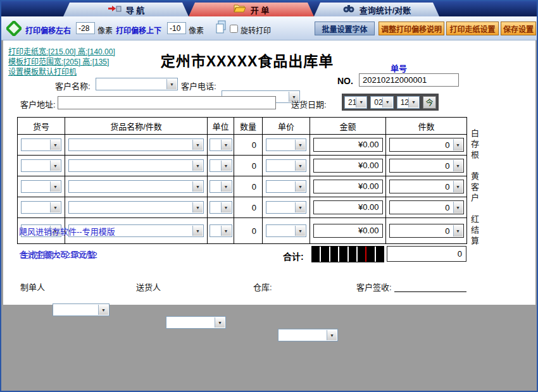 This screenshot has width=538, height=392. What do you see at coordinates (251, 9) in the screenshot?
I see `tab-create-order: 开 单` at bounding box center [251, 9].